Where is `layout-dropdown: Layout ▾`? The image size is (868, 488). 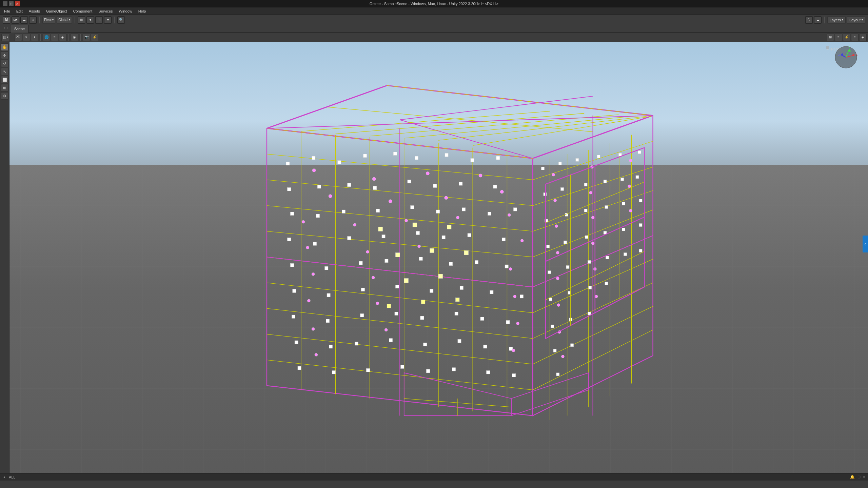 layout-dropdown: Layout ▾ is located at coordinates (856, 20).